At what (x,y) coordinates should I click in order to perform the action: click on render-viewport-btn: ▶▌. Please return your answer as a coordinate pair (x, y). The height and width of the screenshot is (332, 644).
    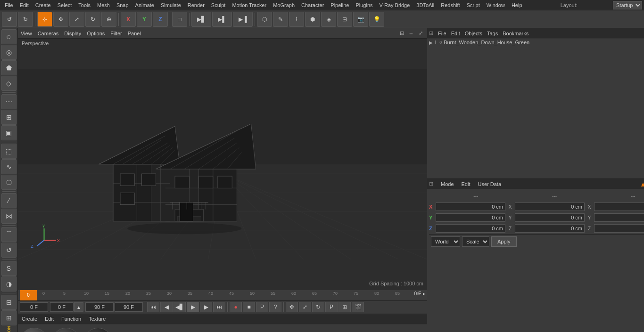
    Looking at the image, I should click on (222, 19).